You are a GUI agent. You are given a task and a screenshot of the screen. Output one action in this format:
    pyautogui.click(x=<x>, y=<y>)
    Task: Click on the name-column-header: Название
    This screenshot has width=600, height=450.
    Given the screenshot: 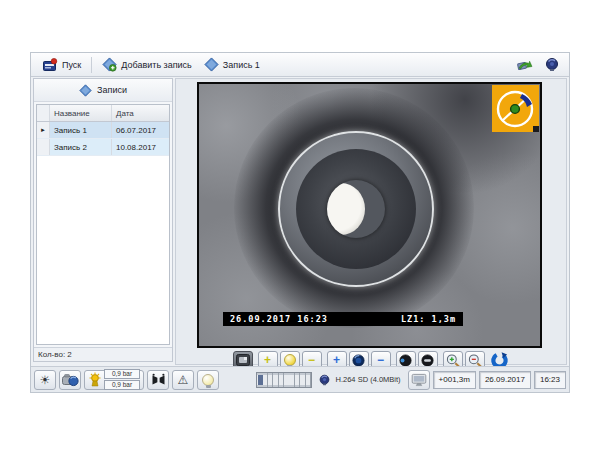 What is the action you would take?
    pyautogui.click(x=81, y=113)
    